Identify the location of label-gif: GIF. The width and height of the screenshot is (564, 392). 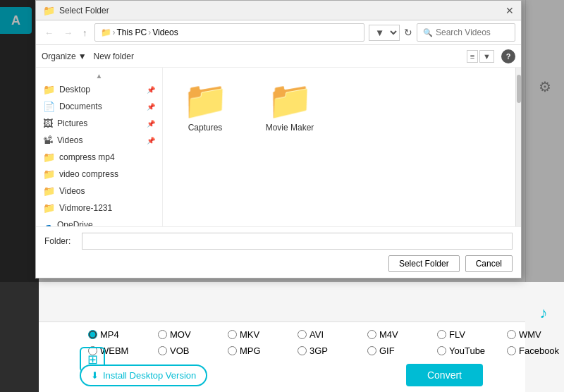
(387, 351).